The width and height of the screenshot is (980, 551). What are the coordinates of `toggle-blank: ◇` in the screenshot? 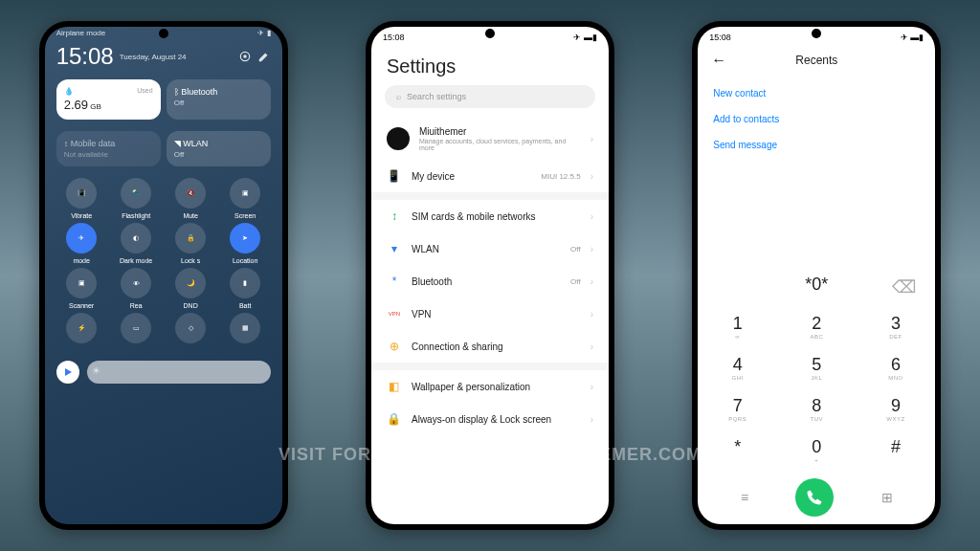 It's located at (191, 330).